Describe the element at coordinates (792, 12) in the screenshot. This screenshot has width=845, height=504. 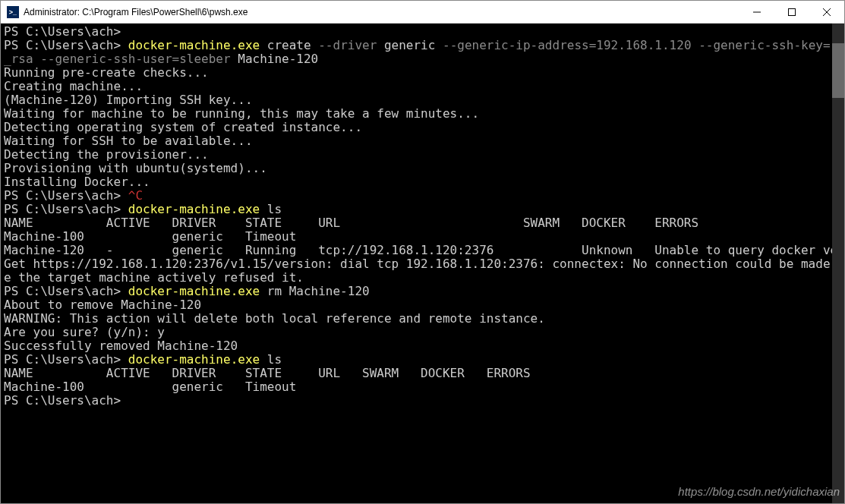
I see `window-controls` at that location.